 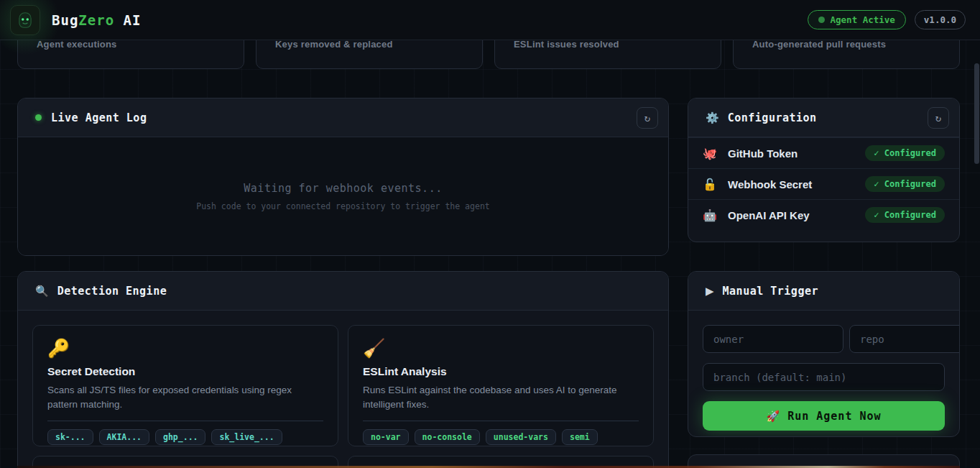 What do you see at coordinates (823, 184) in the screenshot?
I see `config-row-webhook-secret: 🔓 Webhook Secret ✓ Configured` at bounding box center [823, 184].